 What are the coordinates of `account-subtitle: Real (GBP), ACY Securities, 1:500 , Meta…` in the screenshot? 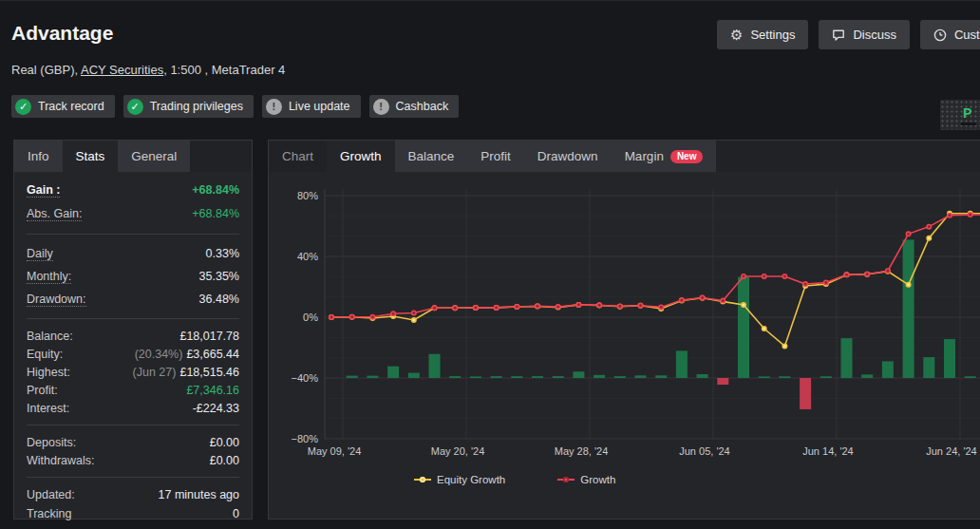 It's located at (148, 70).